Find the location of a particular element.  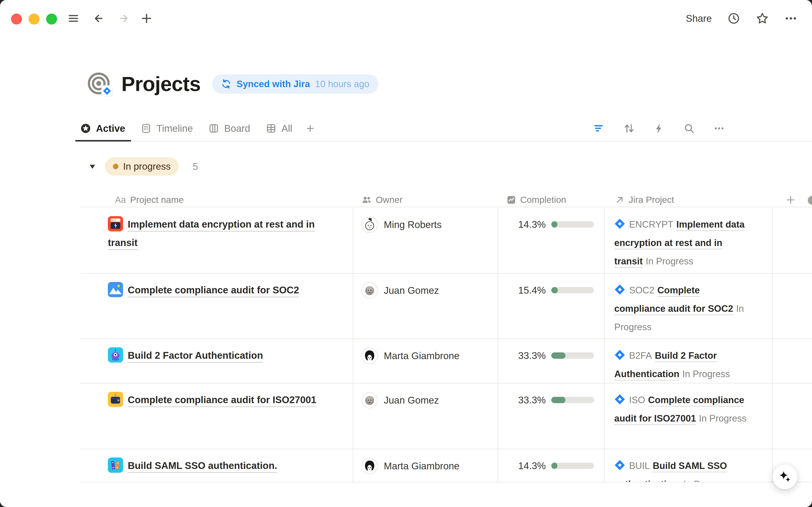

table-row: Build 2 Factor Authentication Marta Giam… is located at coordinates (446, 361).